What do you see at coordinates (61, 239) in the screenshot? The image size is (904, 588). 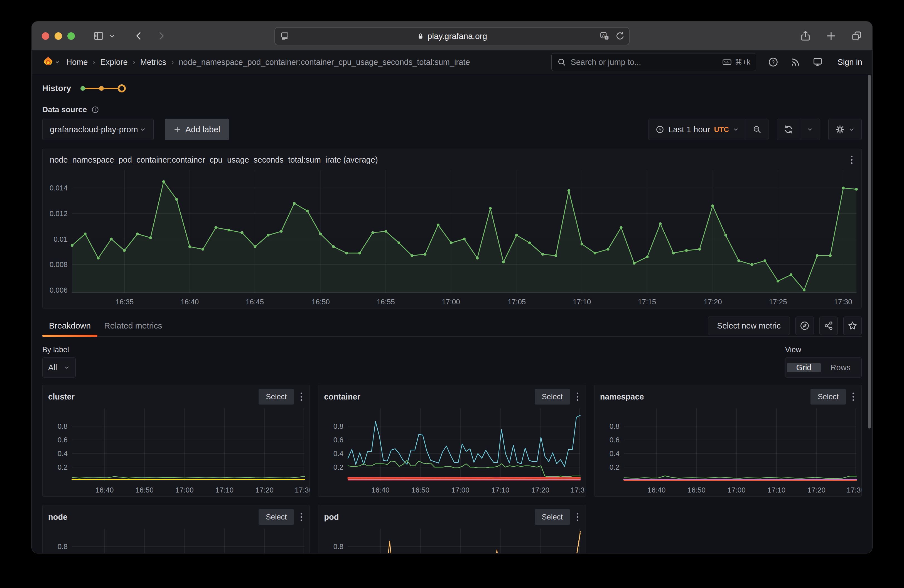 I see `svg-text: 0.01` at bounding box center [61, 239].